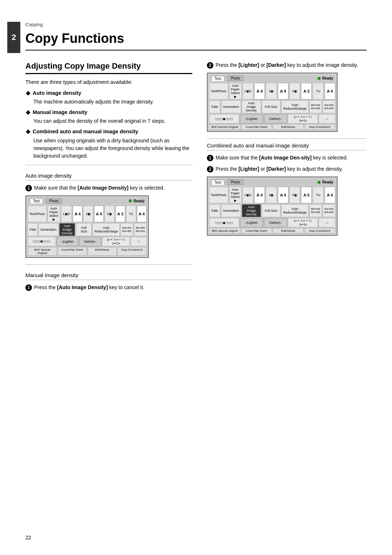  I want to click on ui2-ratio-1: R5+R4R4+R5, so click(316, 107).